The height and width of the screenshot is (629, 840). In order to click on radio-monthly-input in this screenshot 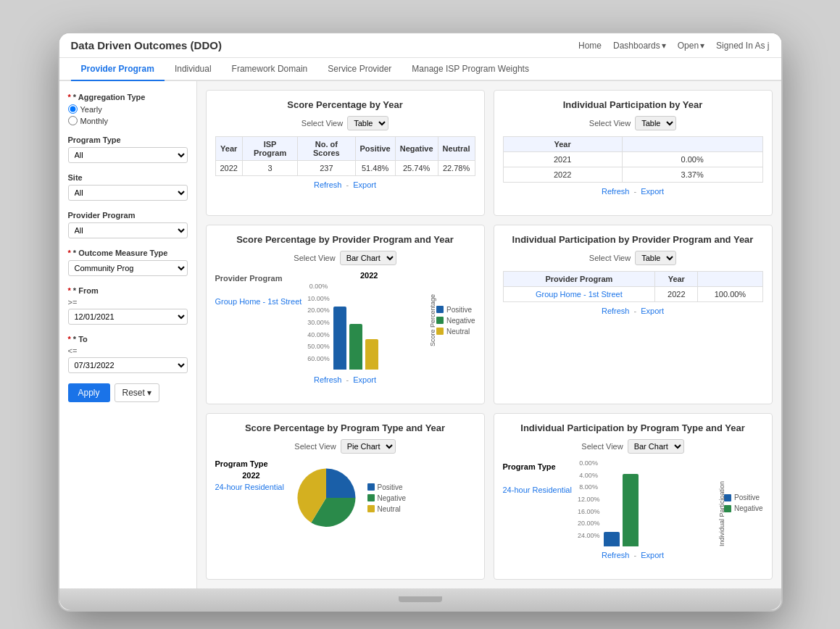, I will do `click(72, 120)`.